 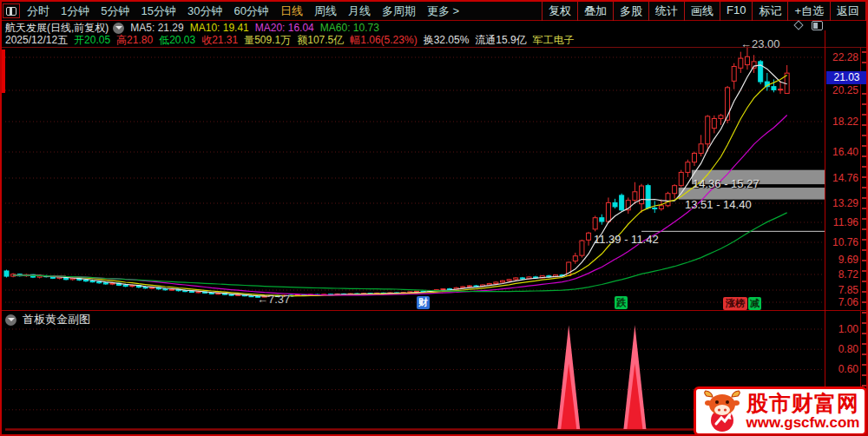 I want to click on svg-text: 9.69, so click(x=849, y=260).